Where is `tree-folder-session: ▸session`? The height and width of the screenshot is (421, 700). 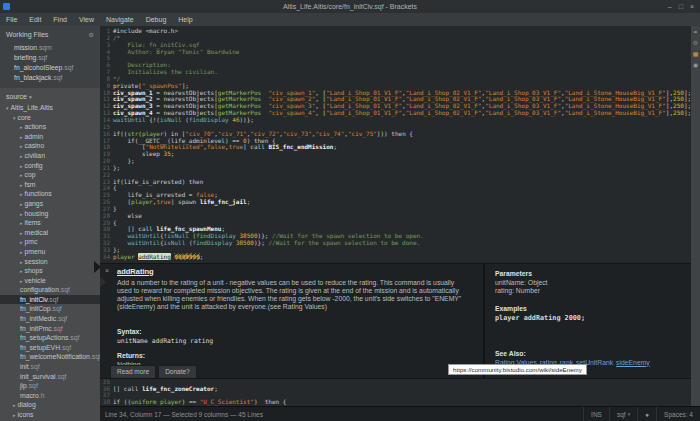
tree-folder-session: ▸session is located at coordinates (50, 262).